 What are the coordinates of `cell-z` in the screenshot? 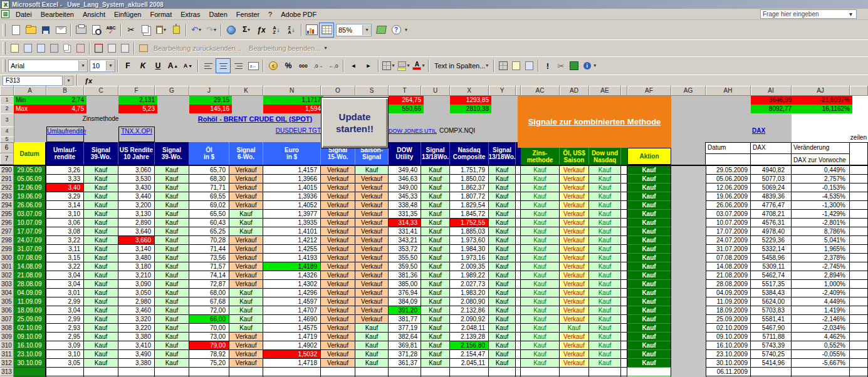 It's located at (518, 293).